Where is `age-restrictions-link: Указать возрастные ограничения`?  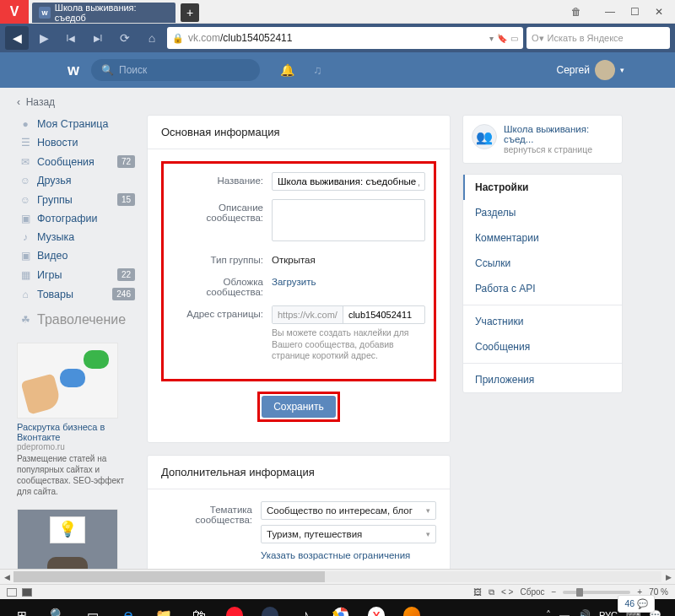 age-restrictions-link: Указать возрастные ограничения is located at coordinates (348, 554).